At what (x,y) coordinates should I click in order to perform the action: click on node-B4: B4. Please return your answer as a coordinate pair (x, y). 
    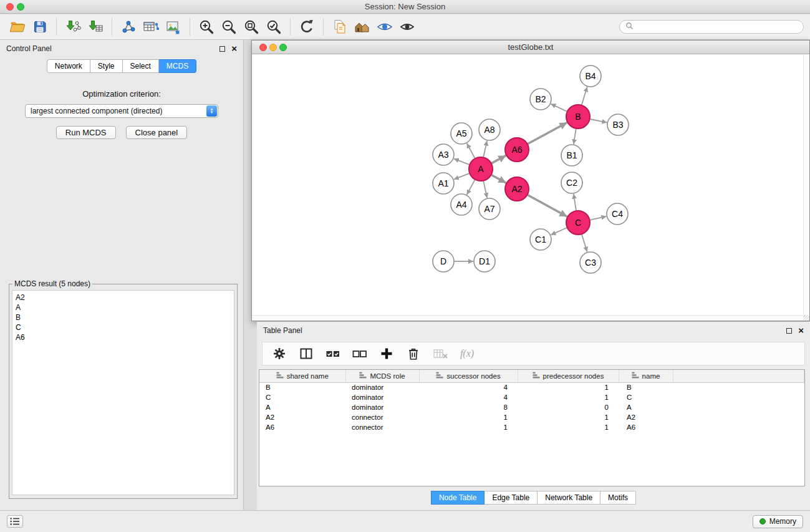
    Looking at the image, I should click on (591, 76).